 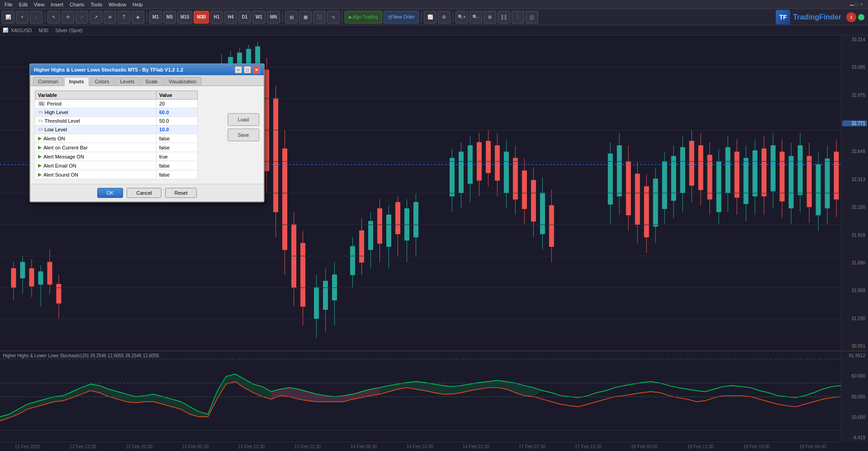 What do you see at coordinates (96, 166) in the screenshot?
I see `cell-alert-email-label: ▶ Alert Email ON` at bounding box center [96, 166].